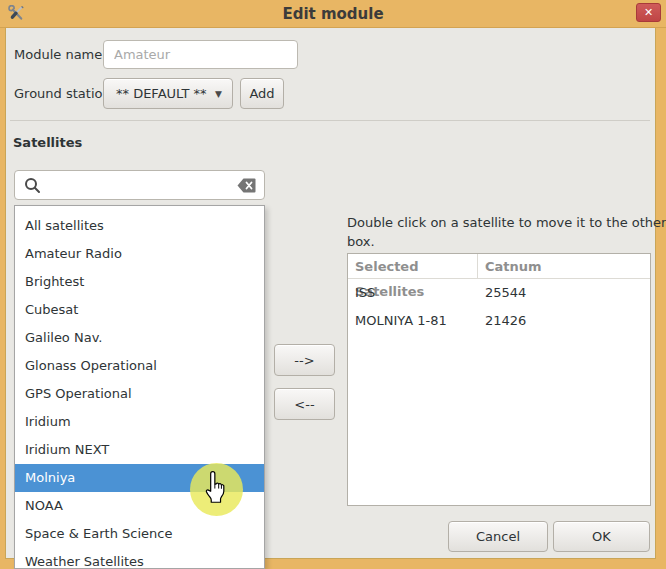 Image resolution: width=666 pixels, height=569 pixels. I want to click on module-name-input, so click(200, 54).